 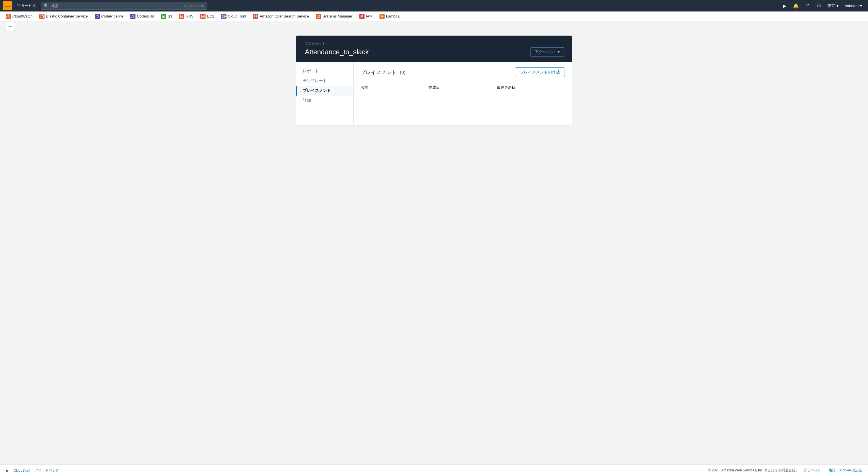 What do you see at coordinates (325, 71) in the screenshot?
I see `sidebar-item-report: レポート` at bounding box center [325, 71].